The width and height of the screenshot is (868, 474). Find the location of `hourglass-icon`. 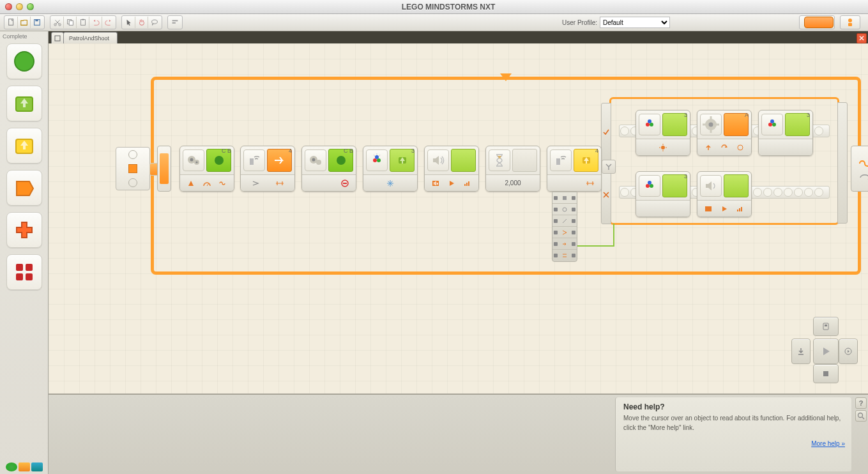

hourglass-icon is located at coordinates (499, 160).